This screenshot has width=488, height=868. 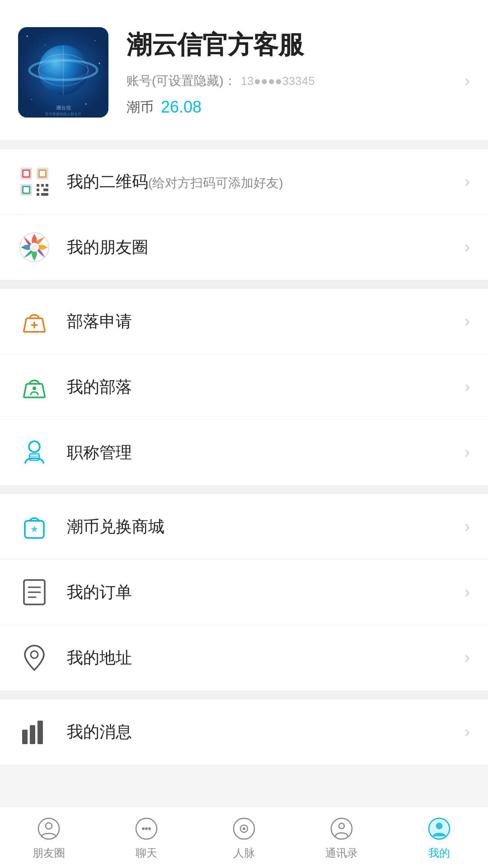 What do you see at coordinates (244, 322) in the screenshot?
I see `menu-item-tribe-apply: 部落申请 ›` at bounding box center [244, 322].